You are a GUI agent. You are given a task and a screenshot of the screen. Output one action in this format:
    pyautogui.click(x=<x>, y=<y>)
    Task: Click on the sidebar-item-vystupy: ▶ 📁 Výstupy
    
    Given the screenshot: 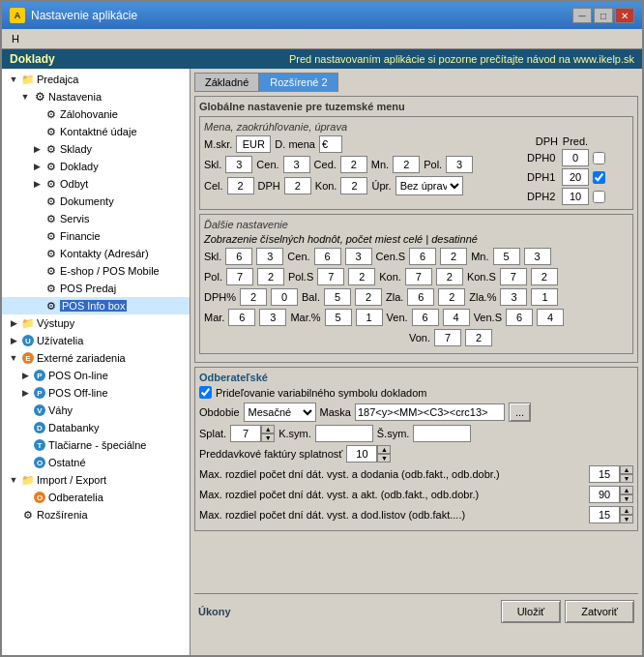 What is the action you would take?
    pyautogui.click(x=96, y=323)
    